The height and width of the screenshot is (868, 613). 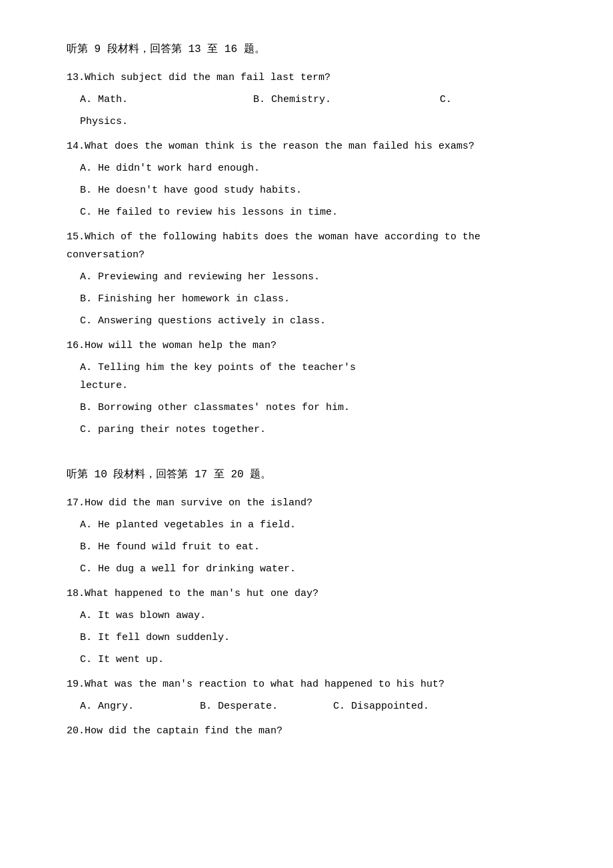 What do you see at coordinates (320, 660) in the screenshot?
I see `q18-option-c: C. It went up.` at bounding box center [320, 660].